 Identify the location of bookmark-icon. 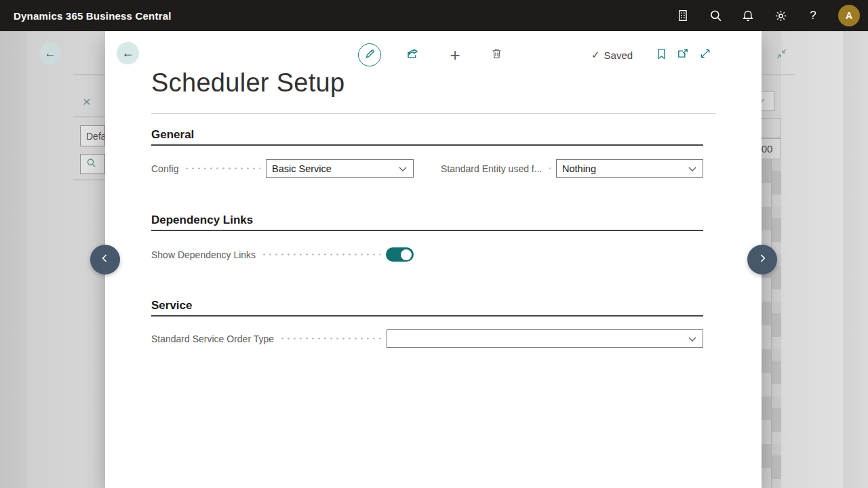
(662, 56).